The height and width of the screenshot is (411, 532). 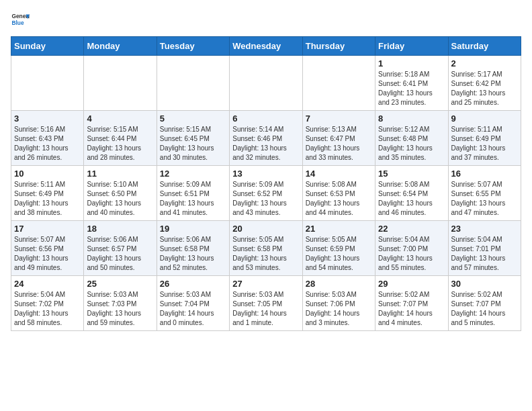 What do you see at coordinates (266, 138) in the screenshot?
I see `day-cell: 6Sunrise: 5:14 AMSunset: 6:46 PMDaylight…` at bounding box center [266, 138].